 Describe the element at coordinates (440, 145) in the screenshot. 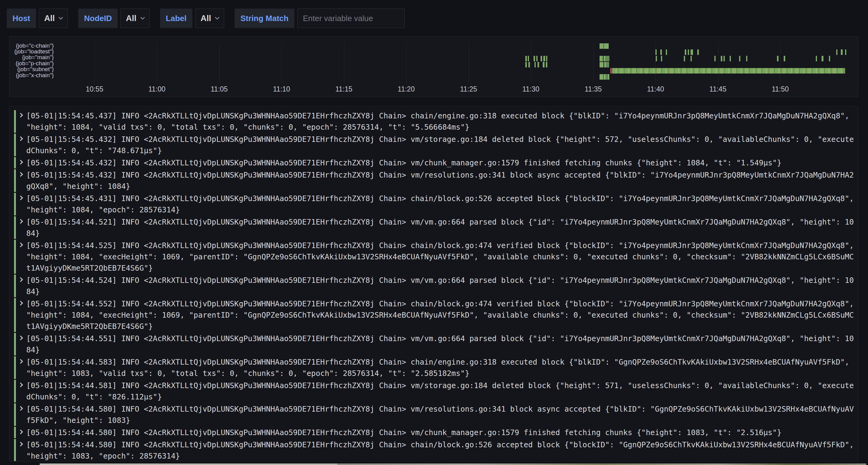

I see `log-line-text: [05-01|15:54:45.432] INFO <2AcRkXTLLtQjv…` at that location.